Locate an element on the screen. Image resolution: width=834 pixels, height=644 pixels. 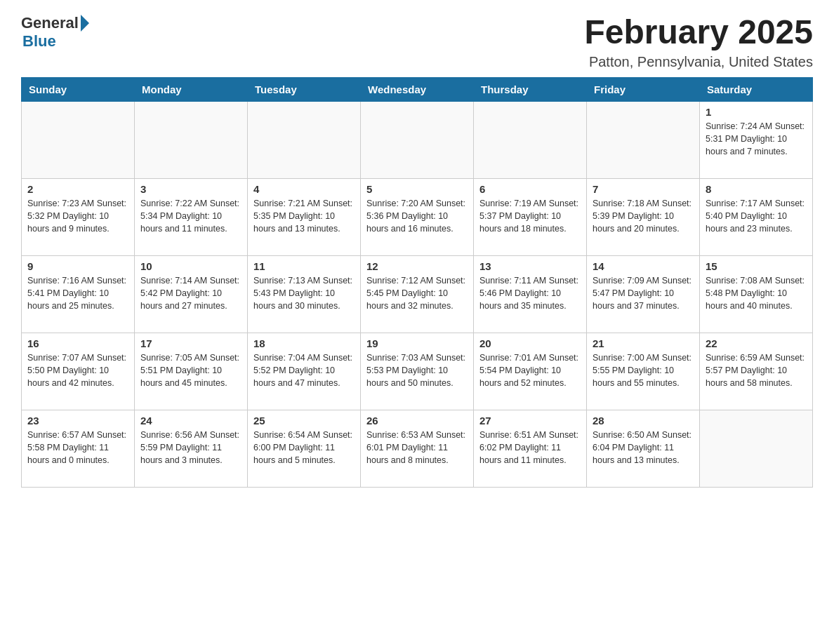
day-number: 23 is located at coordinates (78, 421).